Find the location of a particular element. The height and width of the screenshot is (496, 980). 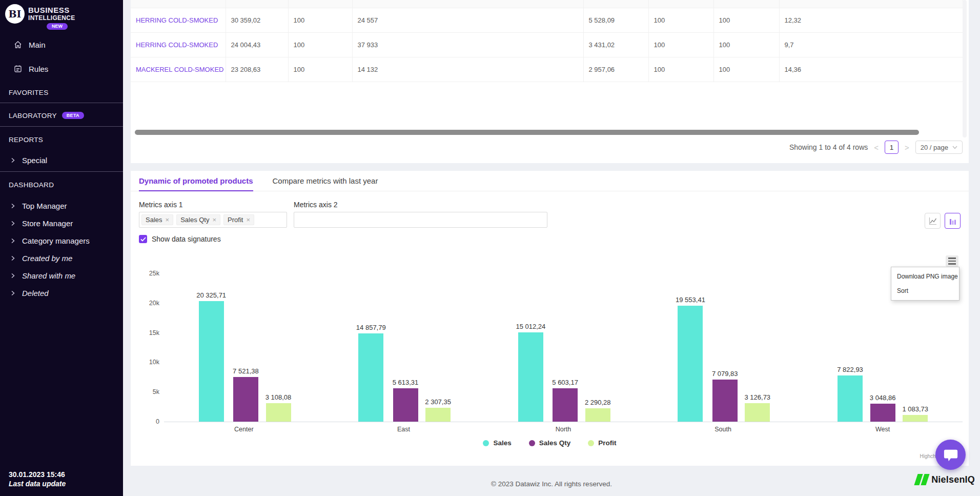

sidebar-item-store-manager: Store Manager is located at coordinates (62, 223).